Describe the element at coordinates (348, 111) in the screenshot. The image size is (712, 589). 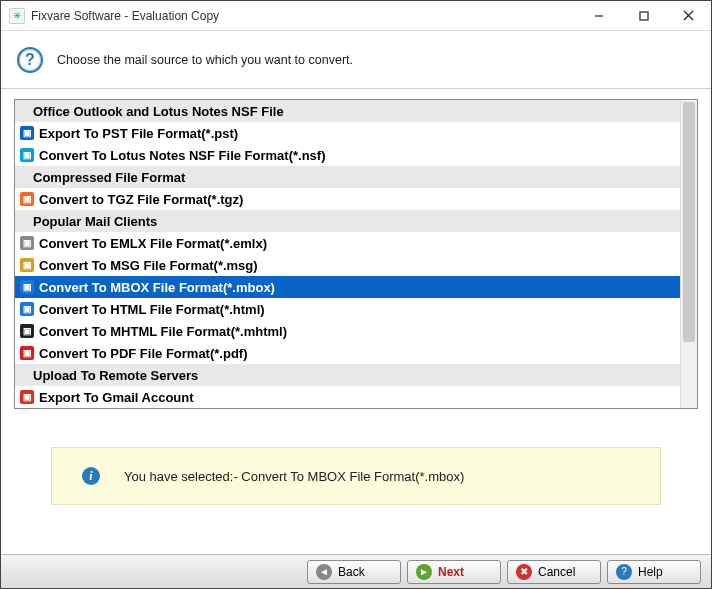
I see `list-header: Office Outlook and Lotus Notes NSF File` at that location.